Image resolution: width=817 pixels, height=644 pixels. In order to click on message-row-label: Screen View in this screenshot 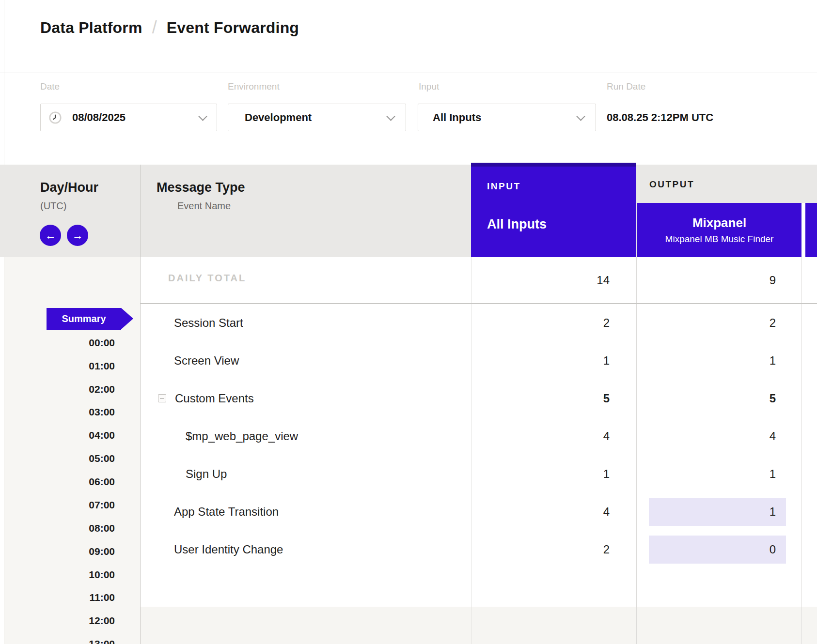, I will do `click(206, 361)`.